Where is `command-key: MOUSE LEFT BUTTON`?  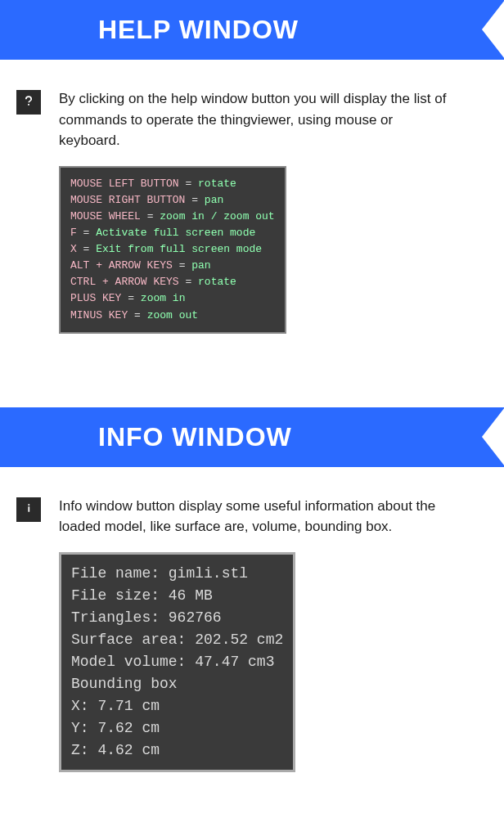
command-key: MOUSE LEFT BUTTON is located at coordinates (124, 183).